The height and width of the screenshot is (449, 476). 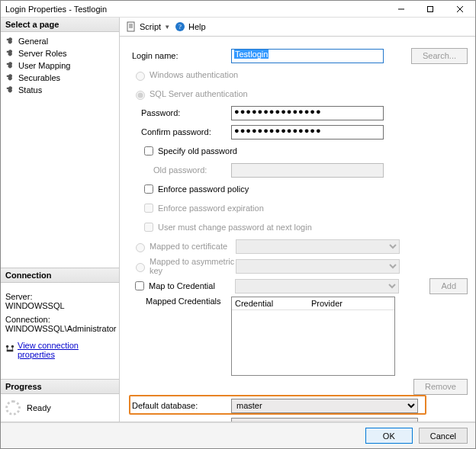 I want to click on nav-label: User Mapping, so click(x=44, y=66).